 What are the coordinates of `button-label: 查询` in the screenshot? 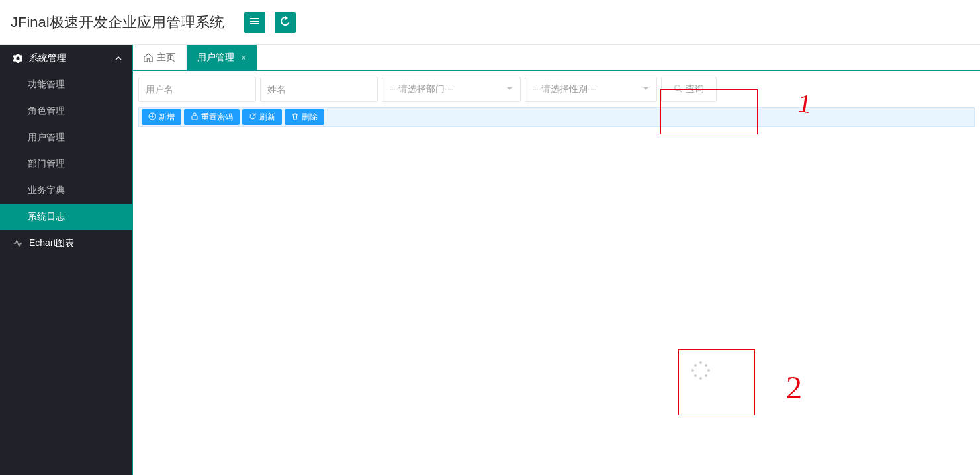 It's located at (695, 89).